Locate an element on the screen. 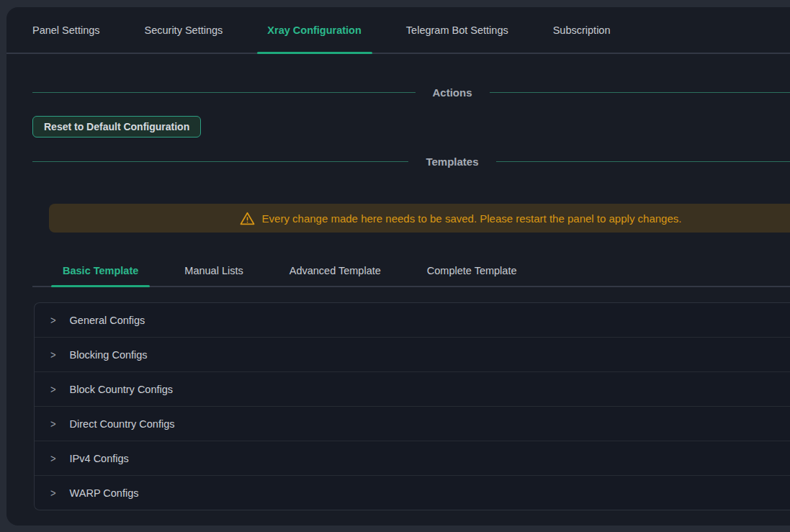 This screenshot has width=790, height=532. tab-basic-template: Basic Template is located at coordinates (101, 271).